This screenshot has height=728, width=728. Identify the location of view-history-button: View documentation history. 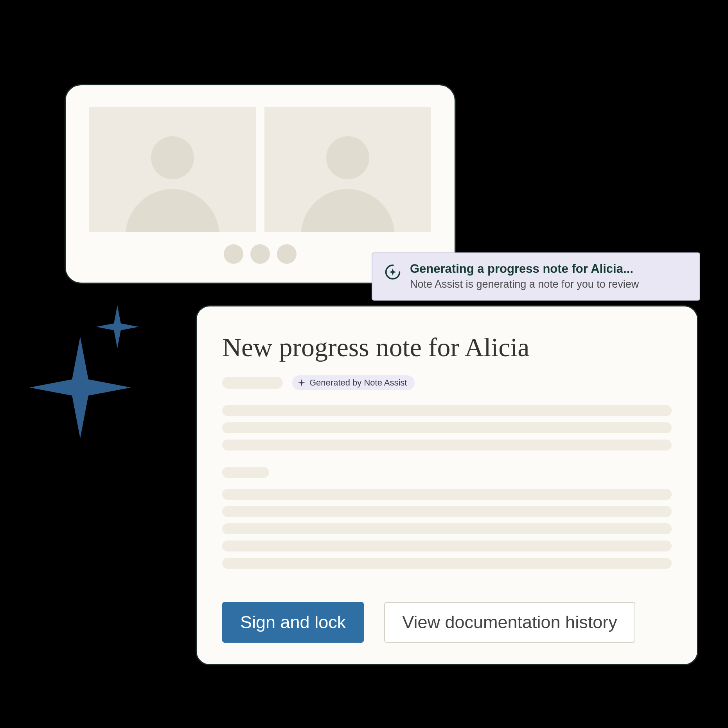
(509, 622).